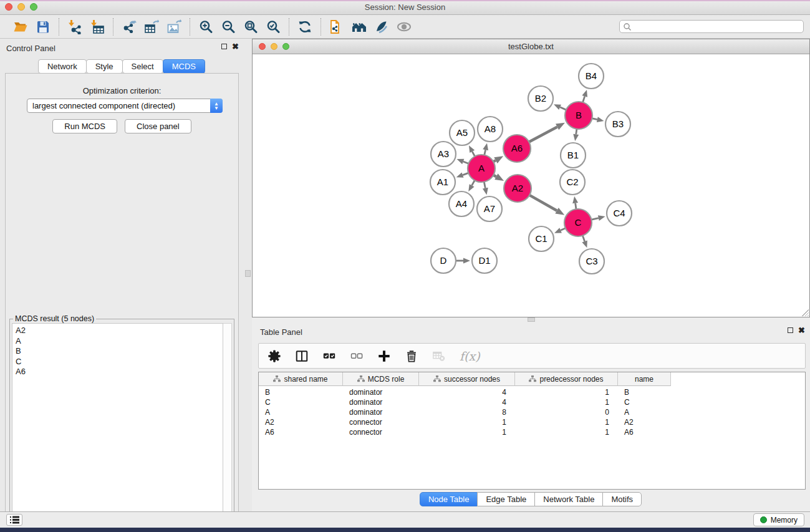  I want to click on export-network-icon, so click(129, 27).